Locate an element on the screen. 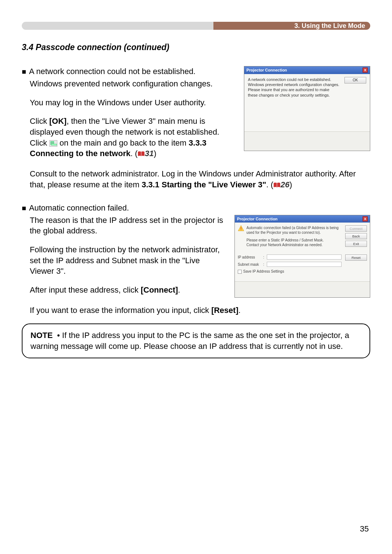  back-button: Back is located at coordinates (356, 236).